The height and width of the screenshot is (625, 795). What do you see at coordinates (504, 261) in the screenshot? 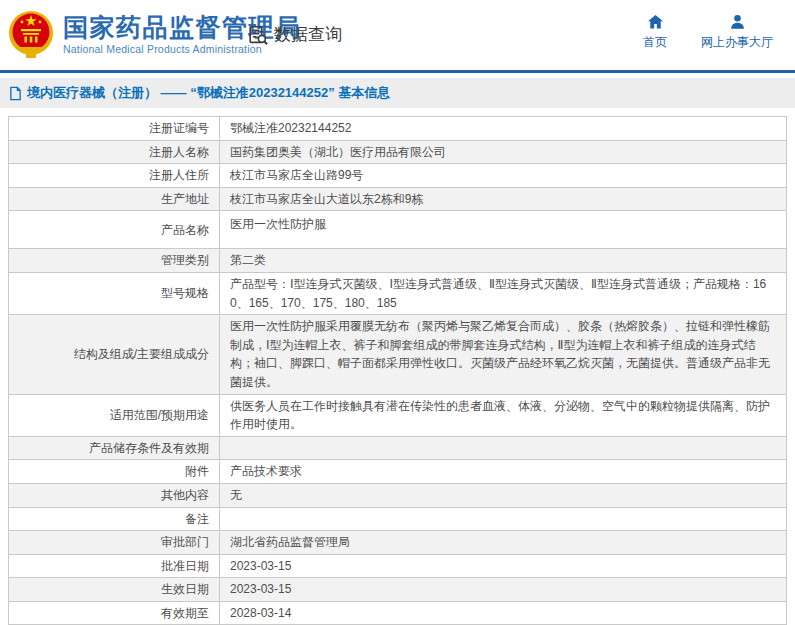
I see `field-value: 第二类` at bounding box center [504, 261].